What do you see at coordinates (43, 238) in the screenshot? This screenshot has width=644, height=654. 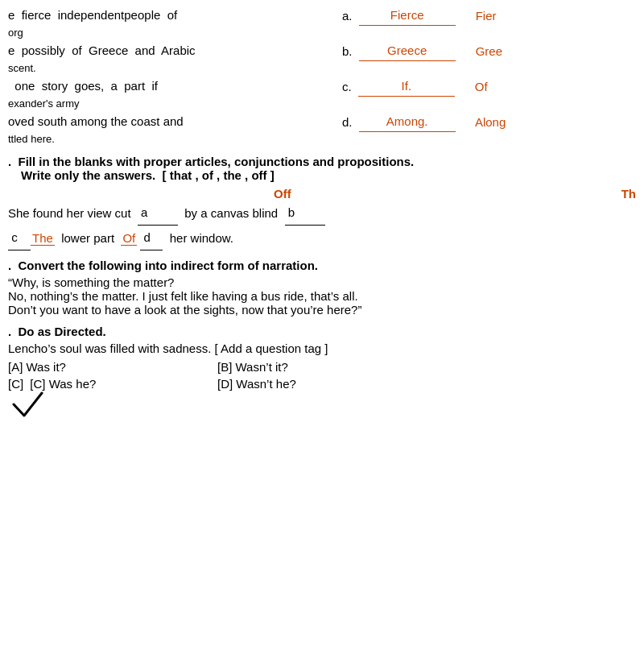 I see `answer-the: The` at bounding box center [43, 238].